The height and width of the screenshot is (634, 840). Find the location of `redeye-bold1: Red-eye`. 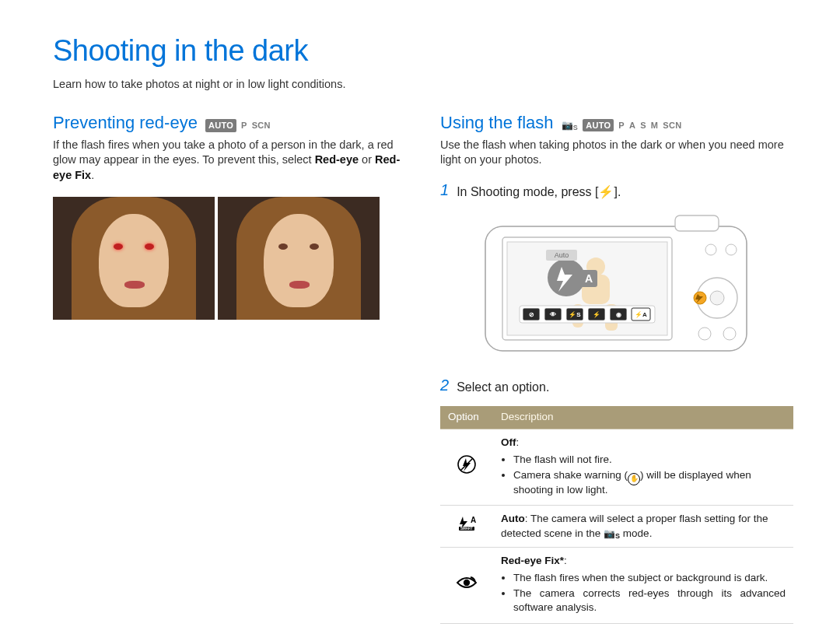

redeye-bold1: Red-eye is located at coordinates (337, 159).